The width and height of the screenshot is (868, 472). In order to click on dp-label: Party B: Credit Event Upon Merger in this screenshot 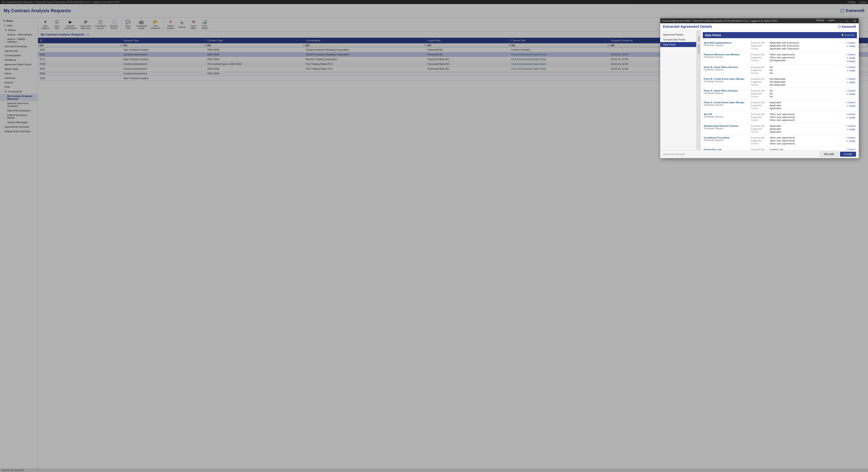, I will do `click(726, 79)`.